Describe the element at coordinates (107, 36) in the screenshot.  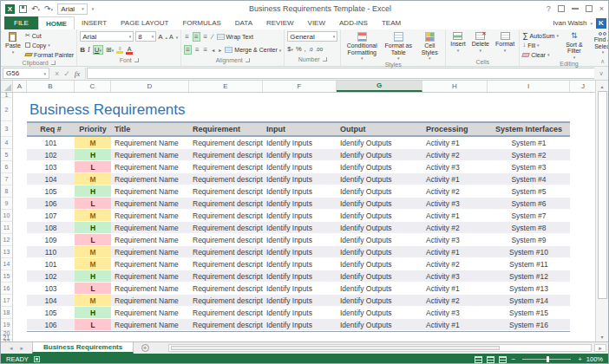
I see `font-name-select: Arial▾` at that location.